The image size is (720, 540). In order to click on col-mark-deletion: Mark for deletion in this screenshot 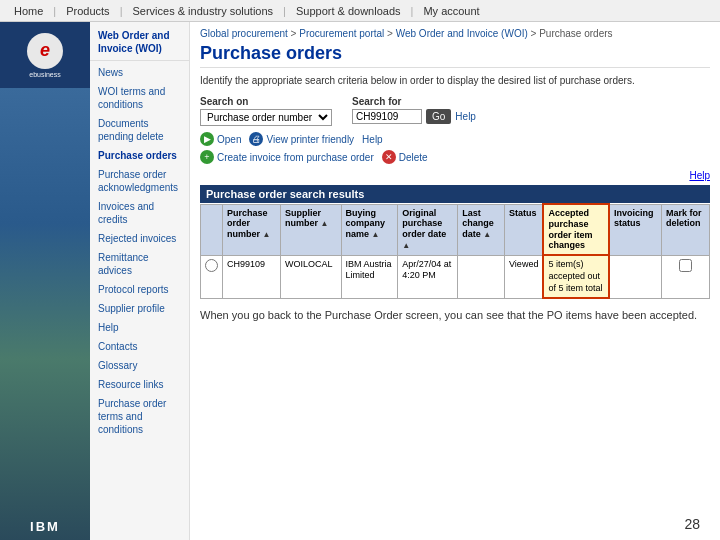, I will do `click(685, 230)`.